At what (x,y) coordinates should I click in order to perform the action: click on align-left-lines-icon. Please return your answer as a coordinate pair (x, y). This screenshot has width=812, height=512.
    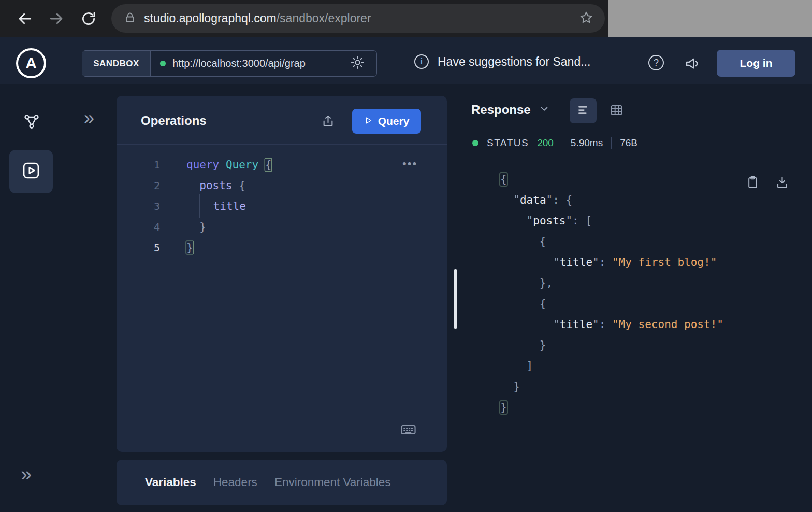
    Looking at the image, I should click on (583, 111).